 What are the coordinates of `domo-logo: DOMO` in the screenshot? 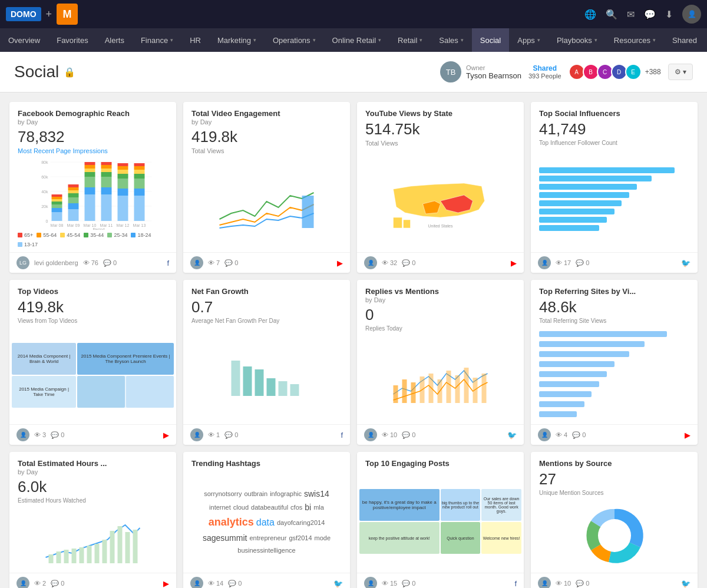 It's located at (24, 14).